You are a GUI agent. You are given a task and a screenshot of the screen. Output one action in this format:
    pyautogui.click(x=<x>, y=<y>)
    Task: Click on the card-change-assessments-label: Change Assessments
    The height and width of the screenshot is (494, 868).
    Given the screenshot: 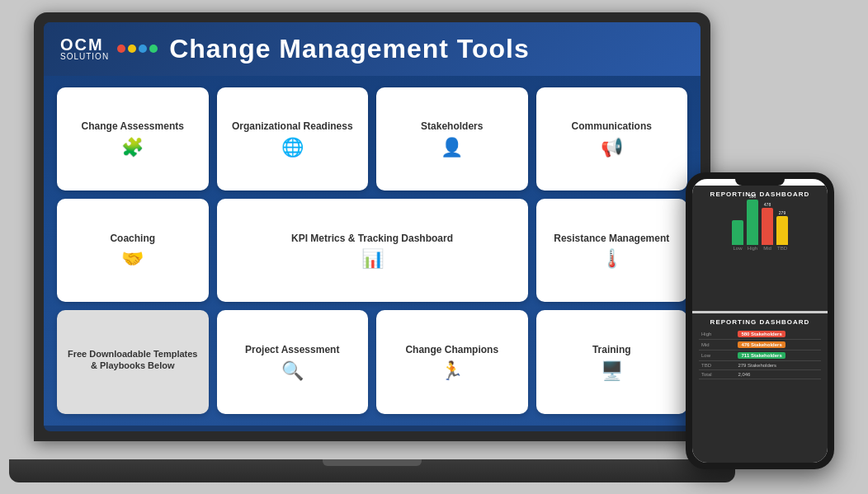 What is the action you would take?
    pyautogui.click(x=133, y=127)
    